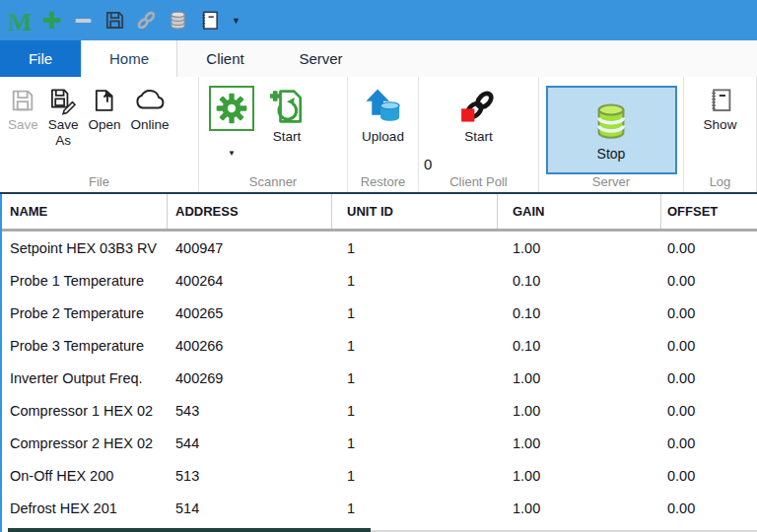 The width and height of the screenshot is (757, 532). Describe the element at coordinates (710, 211) in the screenshot. I see `column-header-offset: OFFSET` at that location.